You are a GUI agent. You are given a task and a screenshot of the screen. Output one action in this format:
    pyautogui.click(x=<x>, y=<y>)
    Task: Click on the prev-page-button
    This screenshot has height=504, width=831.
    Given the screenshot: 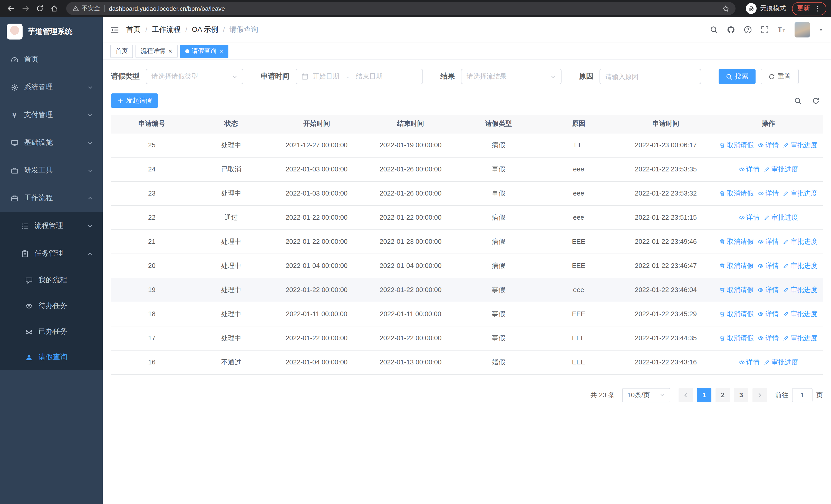 What is the action you would take?
    pyautogui.click(x=686, y=395)
    